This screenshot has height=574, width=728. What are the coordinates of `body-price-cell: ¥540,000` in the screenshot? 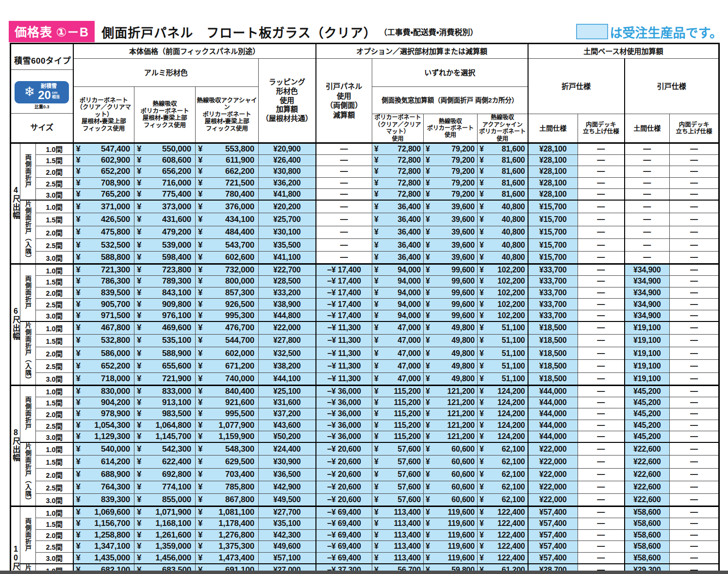 It's located at (104, 449).